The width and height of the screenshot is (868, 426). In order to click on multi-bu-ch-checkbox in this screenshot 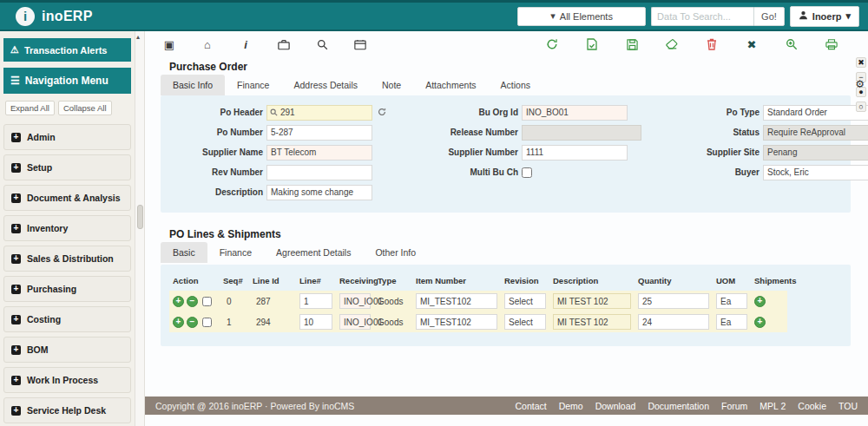, I will do `click(527, 173)`.